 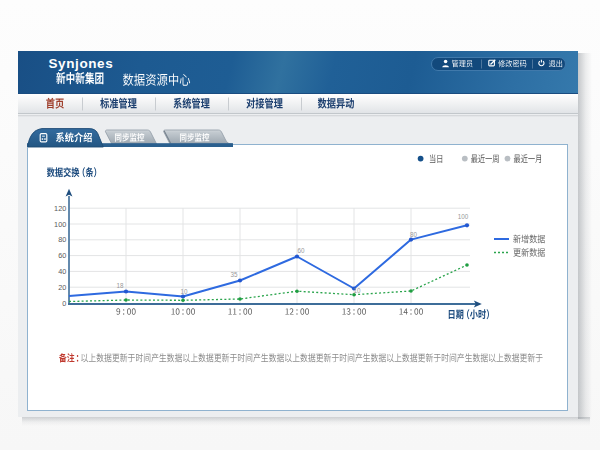 What do you see at coordinates (120, 286) in the screenshot?
I see `svg-text: 18` at bounding box center [120, 286].